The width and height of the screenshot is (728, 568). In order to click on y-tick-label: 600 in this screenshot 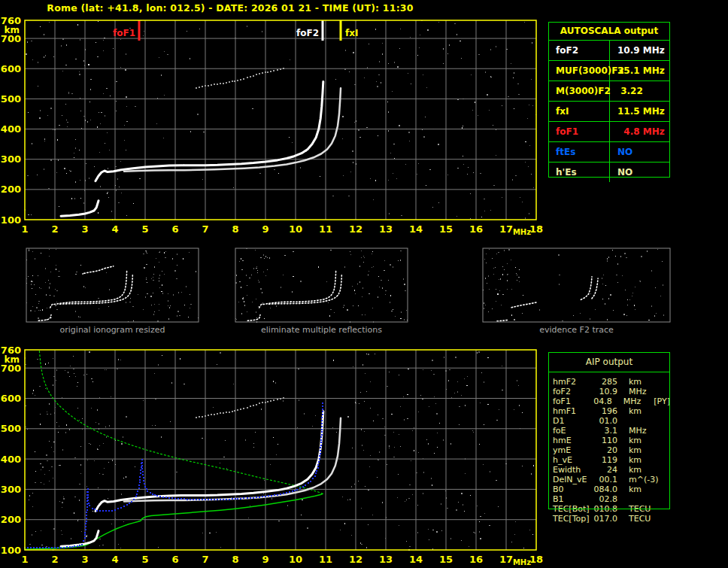, I will do `click(11, 69)`.